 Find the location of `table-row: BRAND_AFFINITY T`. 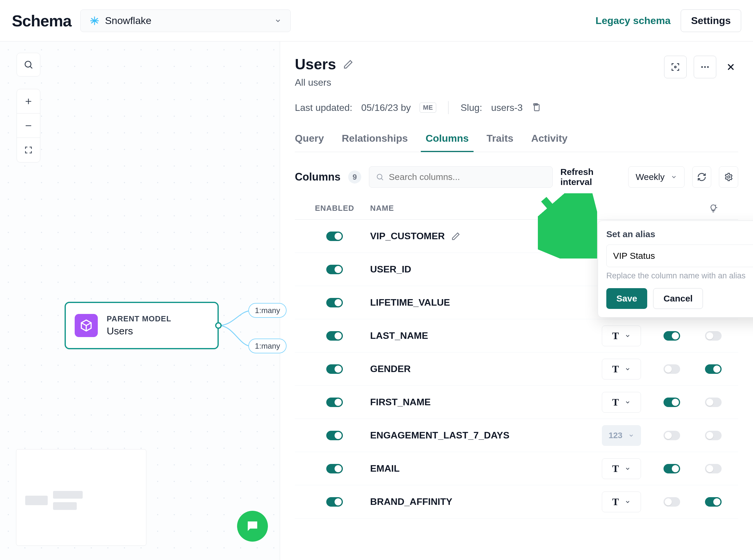

table-row: BRAND_AFFINITY T is located at coordinates (516, 502).